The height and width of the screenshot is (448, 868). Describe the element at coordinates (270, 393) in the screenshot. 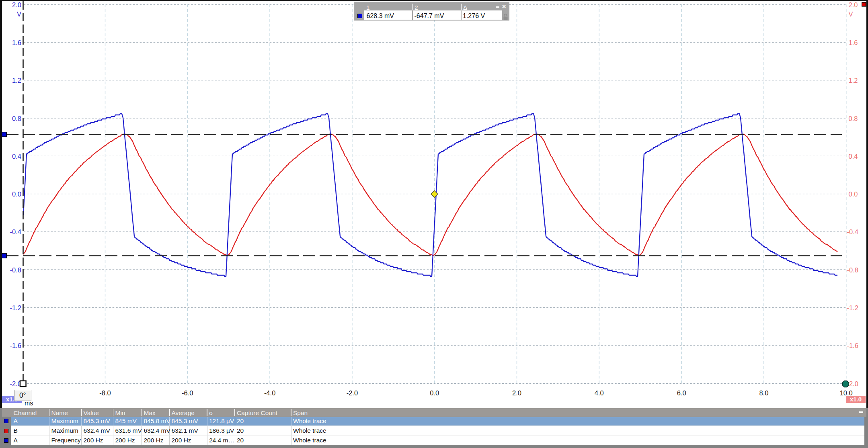

I see `svg-text: -4.0` at that location.